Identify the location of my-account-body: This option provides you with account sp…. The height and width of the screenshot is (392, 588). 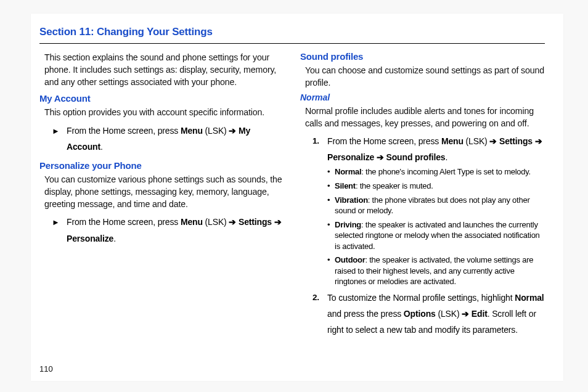
(161, 112).